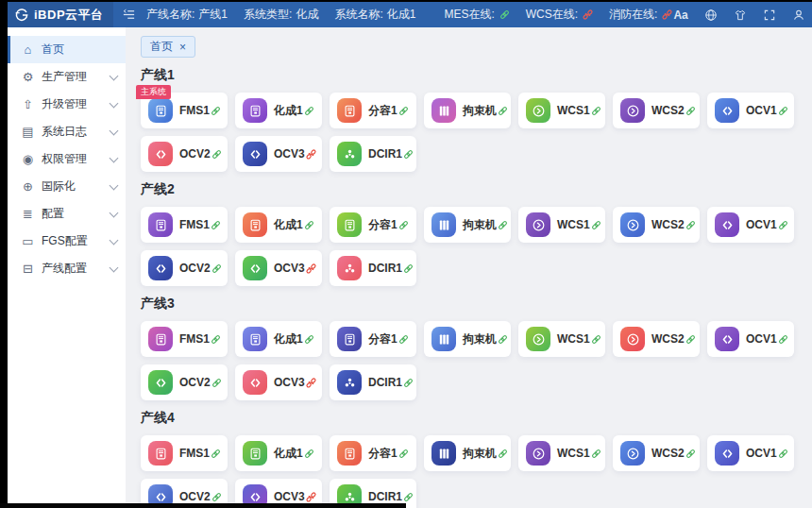 The height and width of the screenshot is (508, 812). I want to click on sidebar-item-upgrade: ⇧升级管理, so click(66, 104).